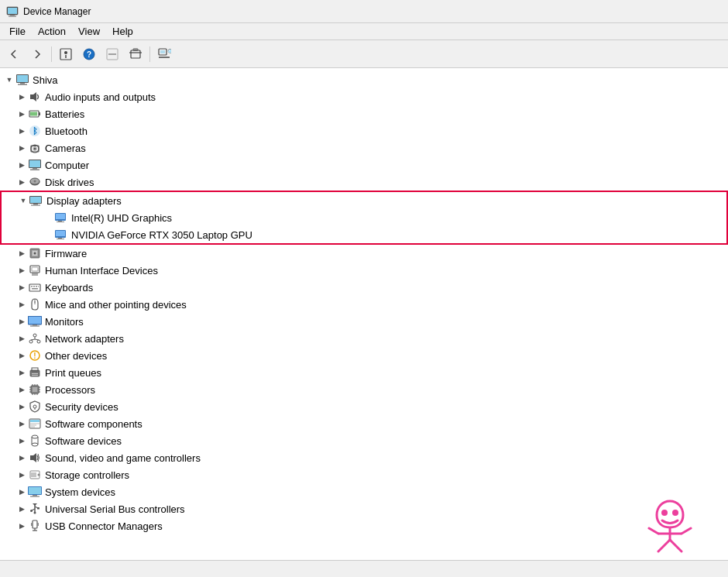  I want to click on tree-item-networkadapters: Network adapters, so click(364, 338).